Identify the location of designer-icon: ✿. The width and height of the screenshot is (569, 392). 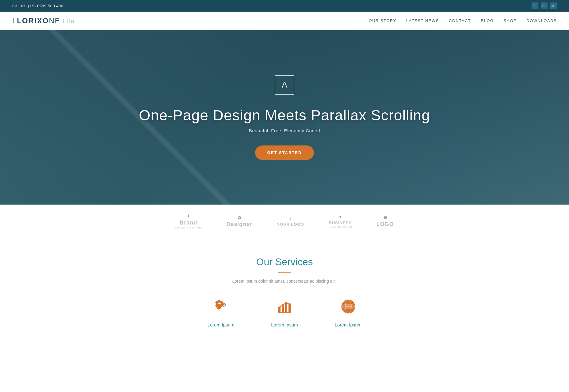
(239, 217).